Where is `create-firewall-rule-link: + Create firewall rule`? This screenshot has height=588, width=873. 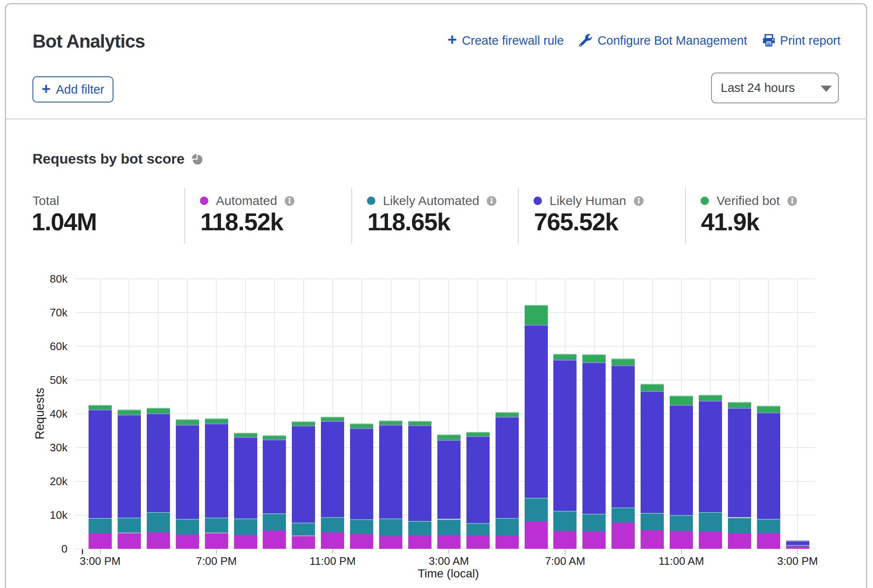 create-firewall-rule-link: + Create firewall rule is located at coordinates (506, 40).